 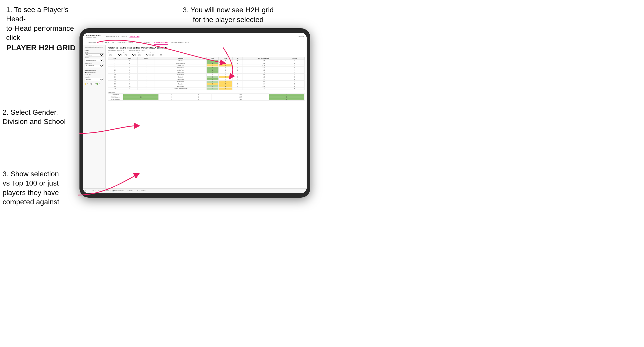 I want to click on step1-bold: PLAYER H2H GRID, so click(x=41, y=48).